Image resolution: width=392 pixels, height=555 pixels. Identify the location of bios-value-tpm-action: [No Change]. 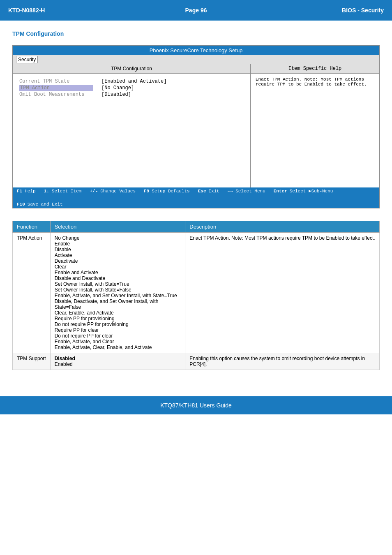
(118, 88).